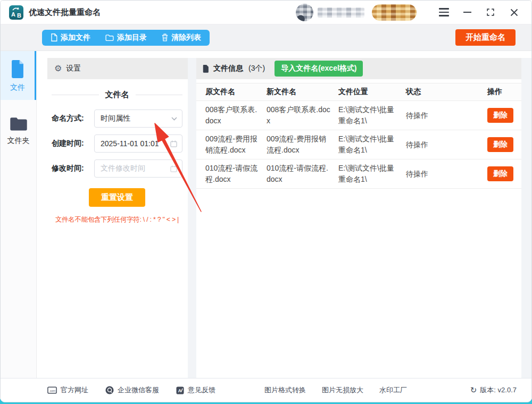 Image resolution: width=532 pixels, height=404 pixels. I want to click on filename-section-title: 文件名, so click(117, 95).